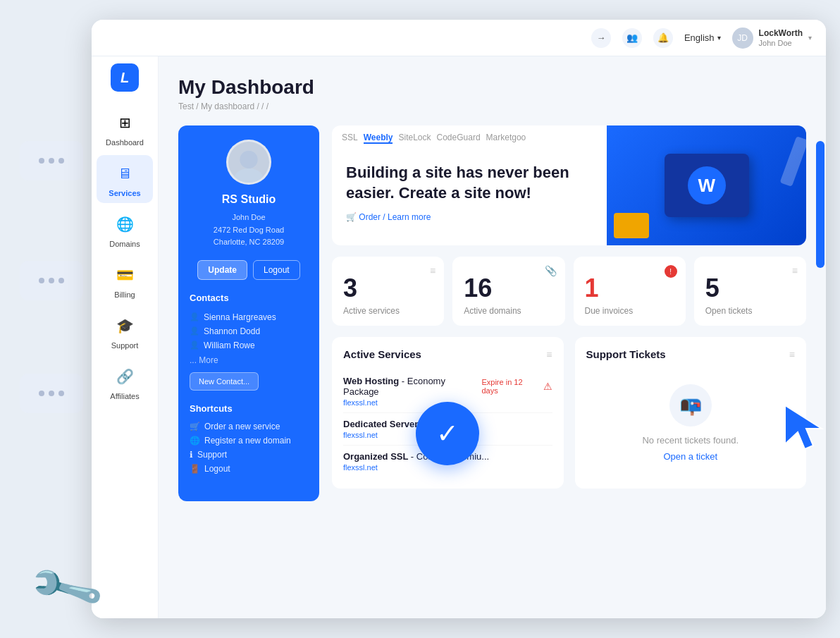 The height and width of the screenshot is (638, 840). What do you see at coordinates (249, 455) in the screenshot?
I see `shortcut-support: ℹ Support` at bounding box center [249, 455].